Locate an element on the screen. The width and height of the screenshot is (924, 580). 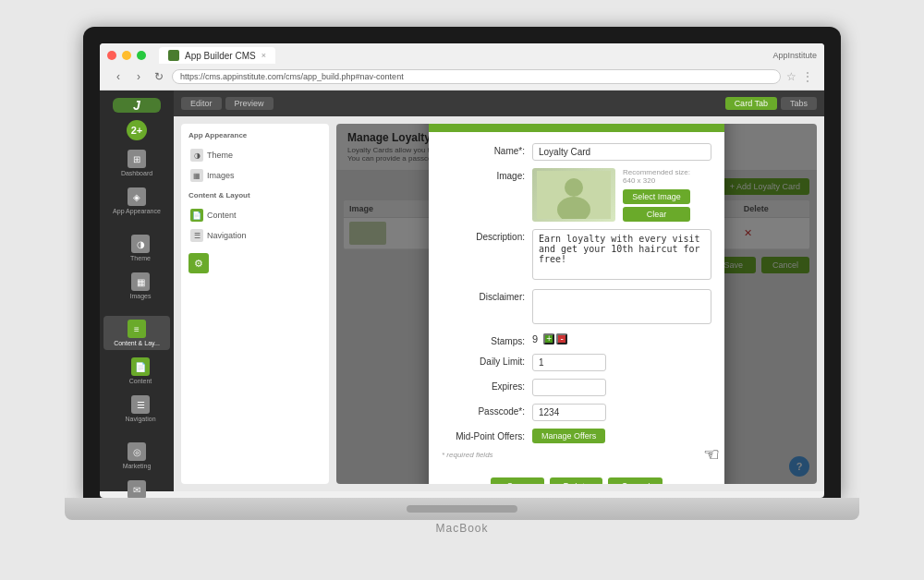
menu-icon: ⋮ is located at coordinates (808, 77).